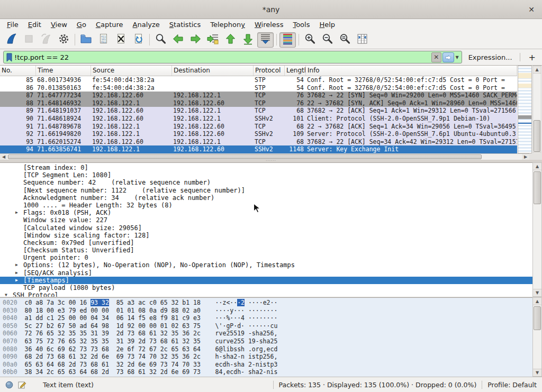 This screenshot has height=392, width=542. Describe the element at coordinates (266, 220) in the screenshot. I see `detail-line: Window size value: 227` at that location.